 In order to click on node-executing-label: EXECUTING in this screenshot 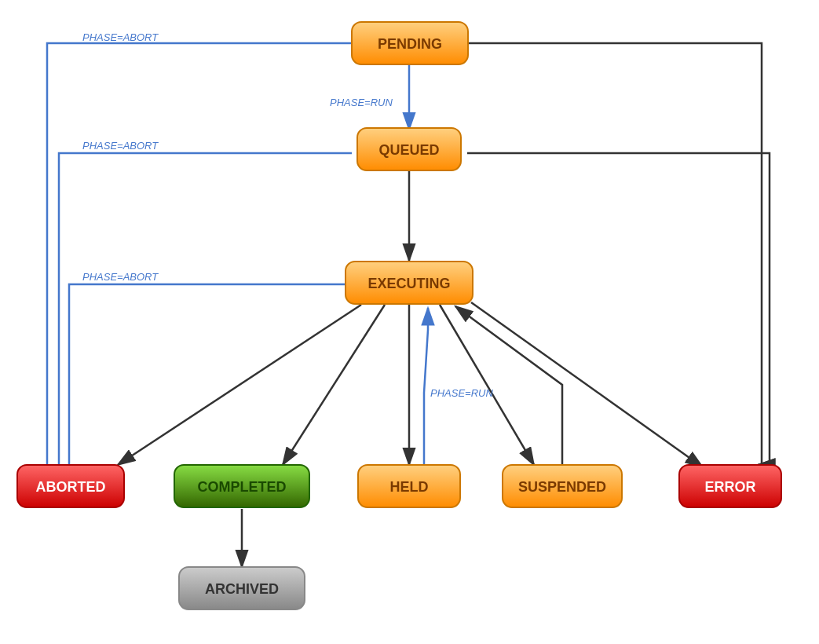, I will do `click(408, 284)`.